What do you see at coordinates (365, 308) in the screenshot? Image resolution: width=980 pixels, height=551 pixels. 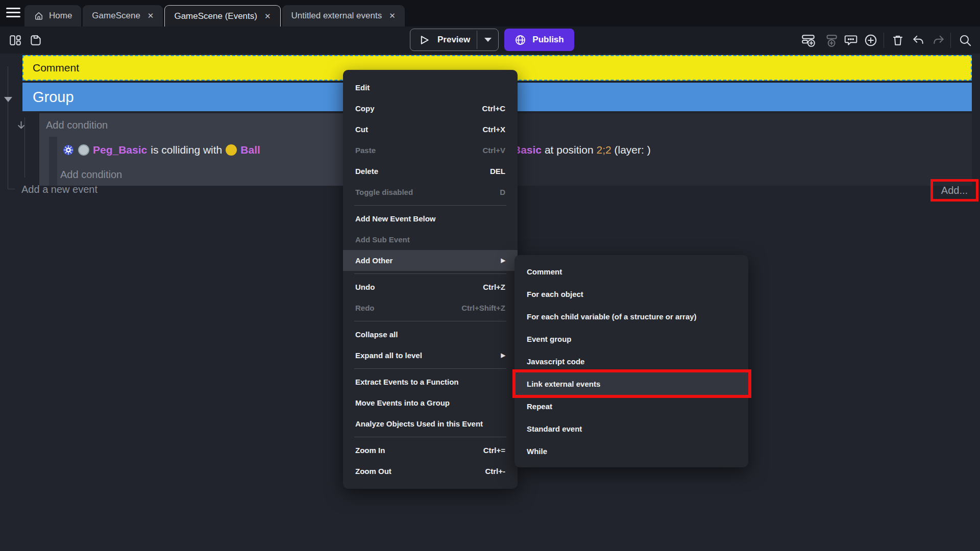 I see `menu-item-label: Redo` at bounding box center [365, 308].